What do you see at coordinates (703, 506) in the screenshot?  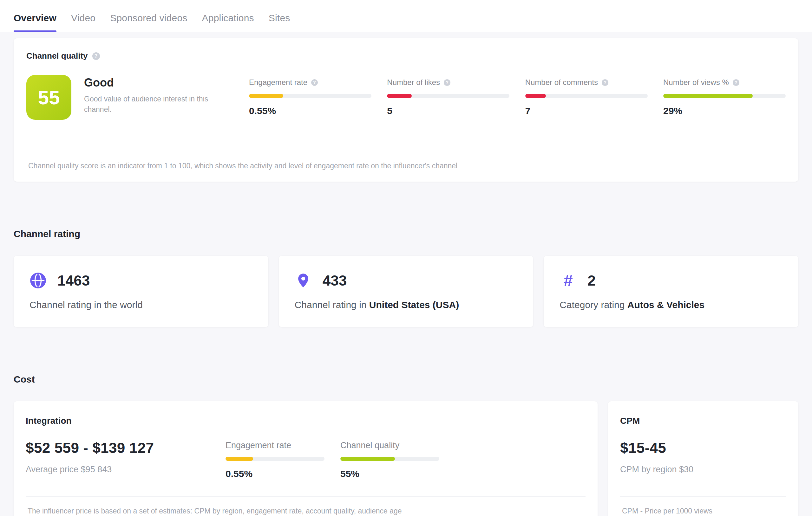 I see `cpm-footnote: CPM - Price per 1000 views` at bounding box center [703, 506].